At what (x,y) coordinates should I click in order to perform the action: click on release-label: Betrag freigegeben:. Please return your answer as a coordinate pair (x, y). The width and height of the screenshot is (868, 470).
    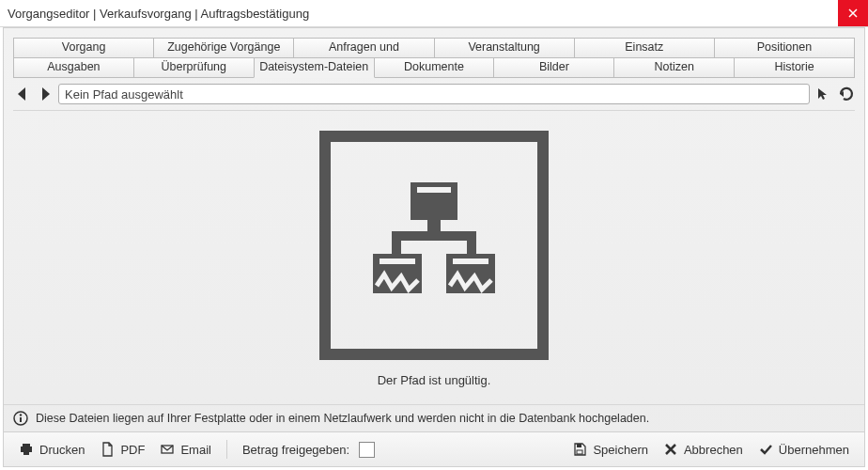
    Looking at the image, I should click on (296, 449).